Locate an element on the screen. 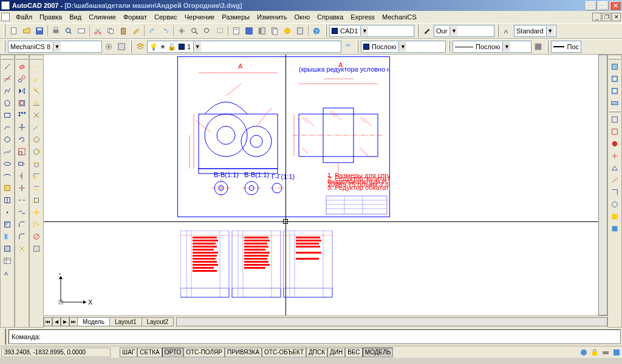  insert-block-button is located at coordinates (7, 188).